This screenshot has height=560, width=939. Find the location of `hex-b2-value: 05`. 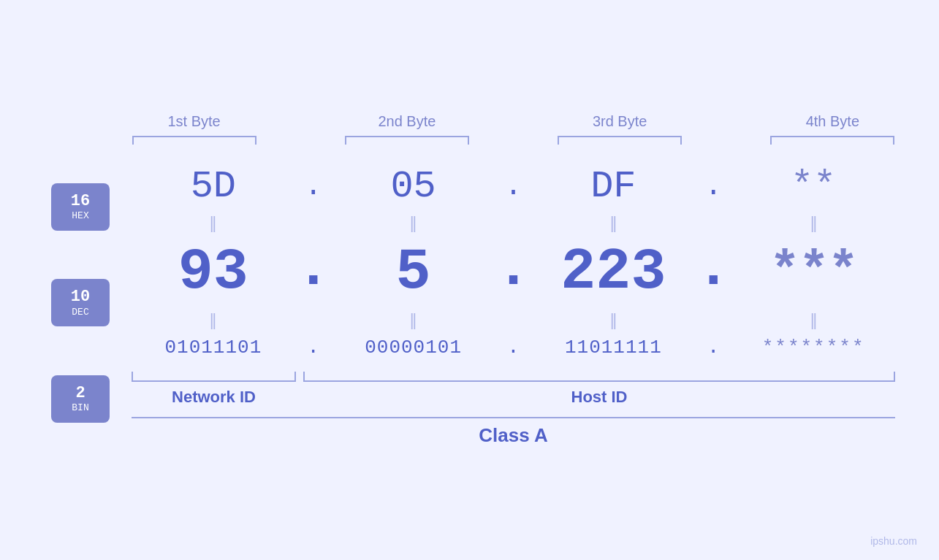

hex-b2-value: 05 is located at coordinates (413, 187).